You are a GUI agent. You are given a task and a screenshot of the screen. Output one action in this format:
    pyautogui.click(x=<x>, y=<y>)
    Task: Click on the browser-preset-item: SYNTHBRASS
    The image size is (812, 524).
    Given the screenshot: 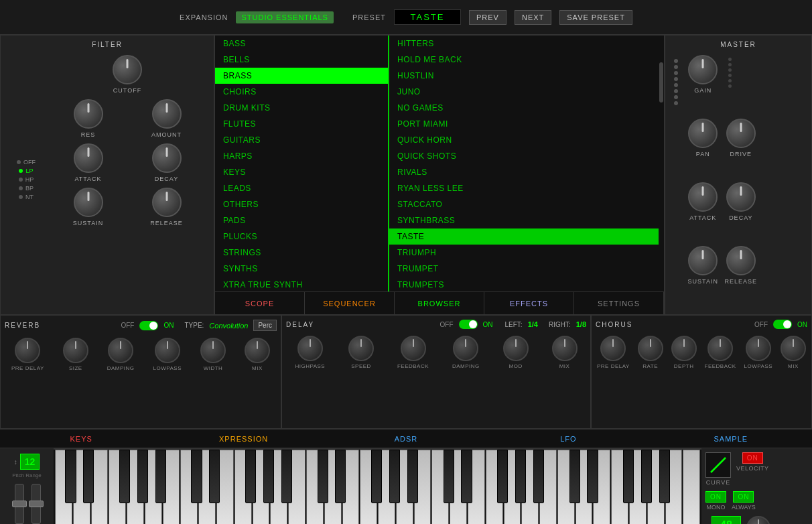 What is the action you would take?
    pyautogui.click(x=524, y=220)
    